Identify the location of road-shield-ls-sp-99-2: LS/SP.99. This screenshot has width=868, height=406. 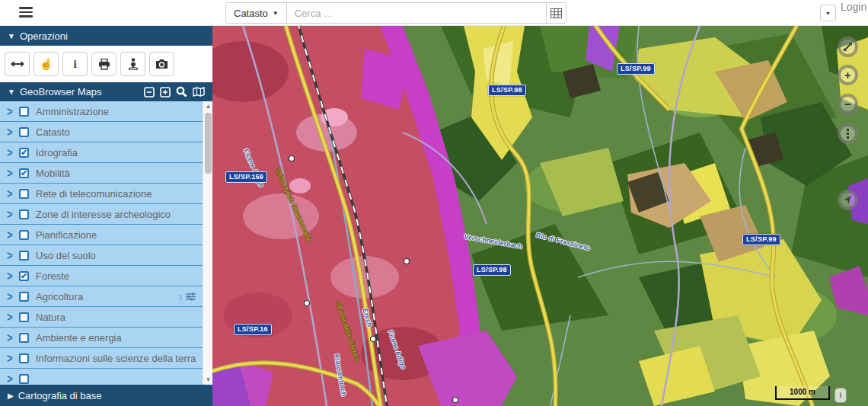
(761, 239).